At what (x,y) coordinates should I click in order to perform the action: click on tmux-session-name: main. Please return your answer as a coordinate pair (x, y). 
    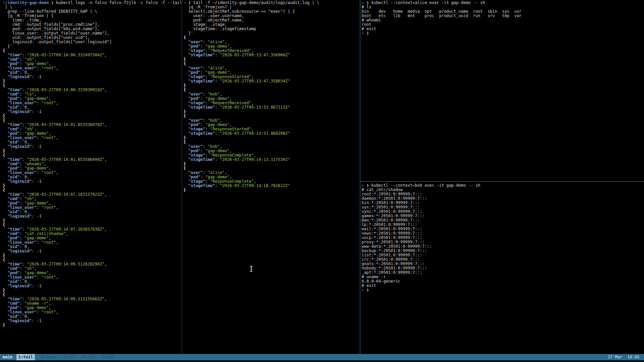
    Looking at the image, I should click on (7, 357).